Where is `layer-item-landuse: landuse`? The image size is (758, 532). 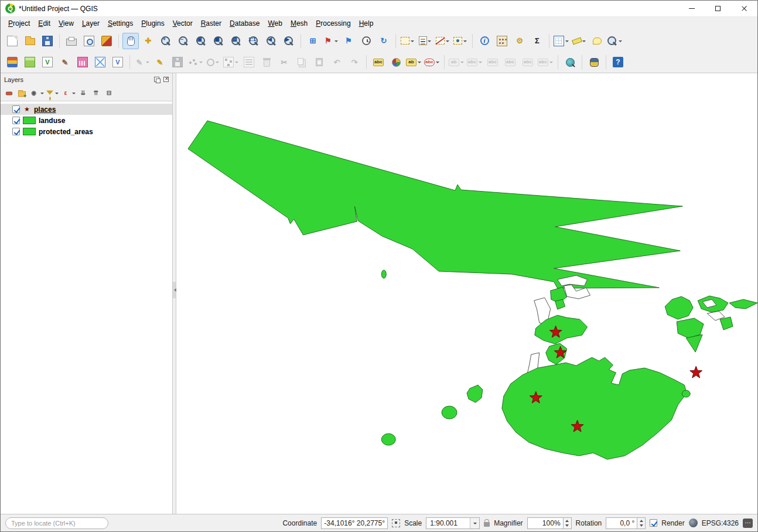
layer-item-landuse: landuse is located at coordinates (87, 121).